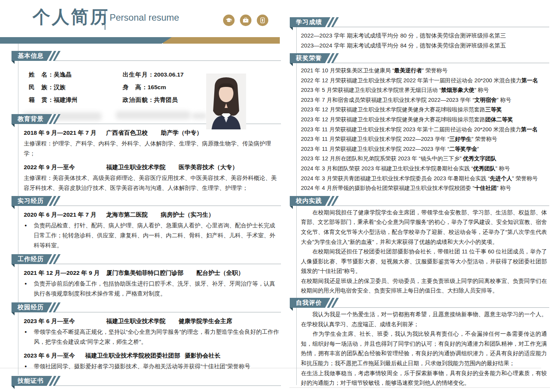  I want to click on campus-entry: 2023 年 6 月—至今 福建卫生职业技术学院校团委社团部 摄影协会社长, so click(153, 356).